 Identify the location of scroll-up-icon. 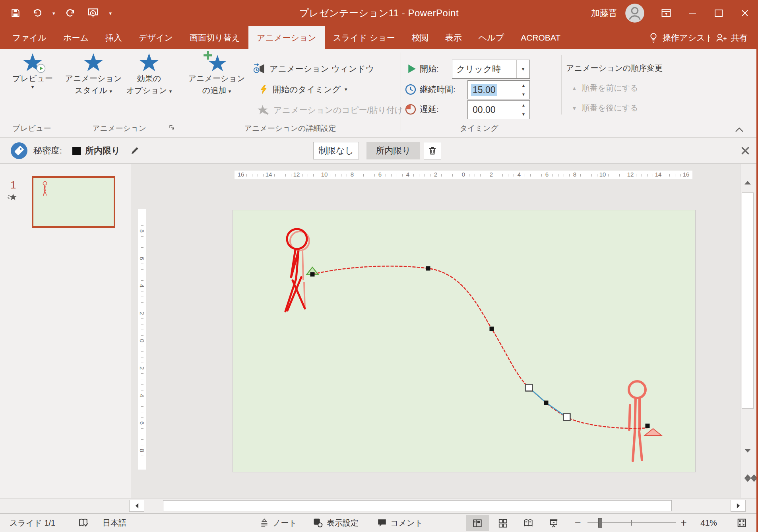
(748, 178).